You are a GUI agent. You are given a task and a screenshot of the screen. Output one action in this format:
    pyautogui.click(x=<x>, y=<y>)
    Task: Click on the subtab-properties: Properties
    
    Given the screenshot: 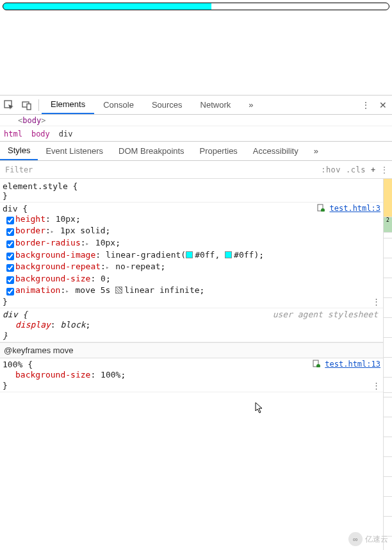 What is the action you would take?
    pyautogui.click(x=219, y=151)
    